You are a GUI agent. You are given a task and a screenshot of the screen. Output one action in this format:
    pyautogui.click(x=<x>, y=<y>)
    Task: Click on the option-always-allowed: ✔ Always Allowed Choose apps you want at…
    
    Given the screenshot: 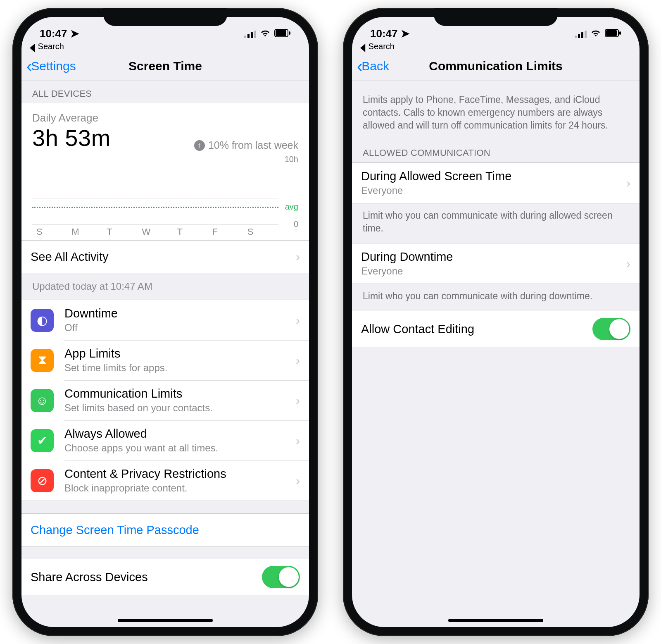 What is the action you would take?
    pyautogui.click(x=165, y=441)
    